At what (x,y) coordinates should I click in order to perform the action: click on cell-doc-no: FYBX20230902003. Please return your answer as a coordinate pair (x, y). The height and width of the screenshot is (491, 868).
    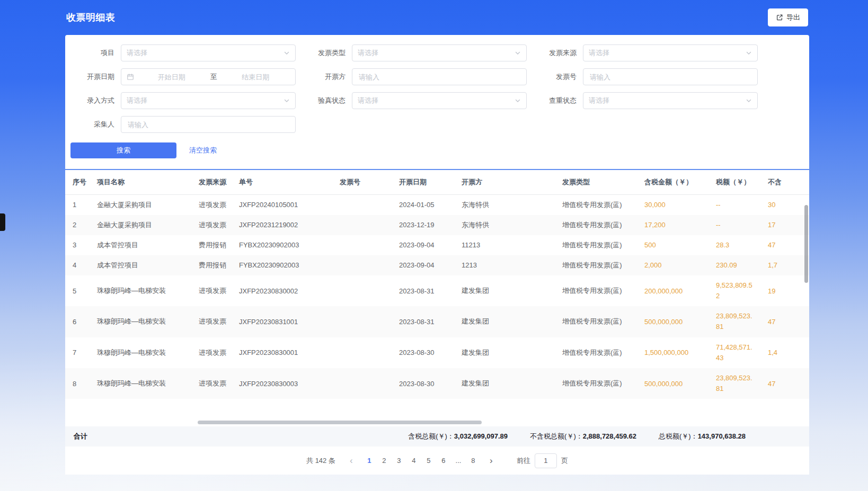
    Looking at the image, I should click on (282, 245).